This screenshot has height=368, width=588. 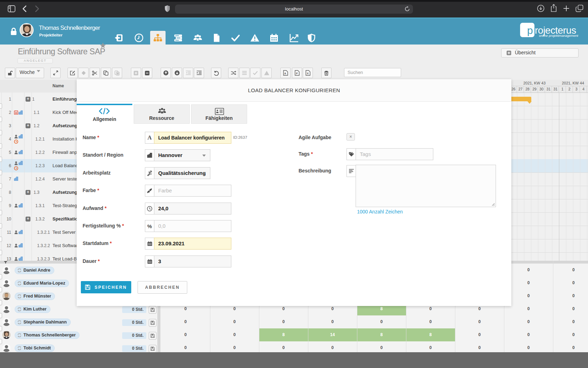 I want to click on svg-text: p, so click(x=530, y=30).